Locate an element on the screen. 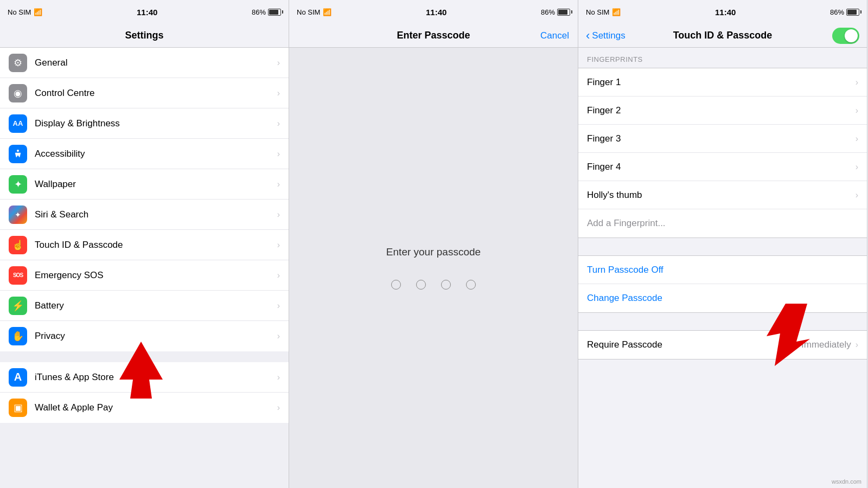 The width and height of the screenshot is (868, 488). settings-item-privacy: ✋ Privacy › is located at coordinates (144, 336).